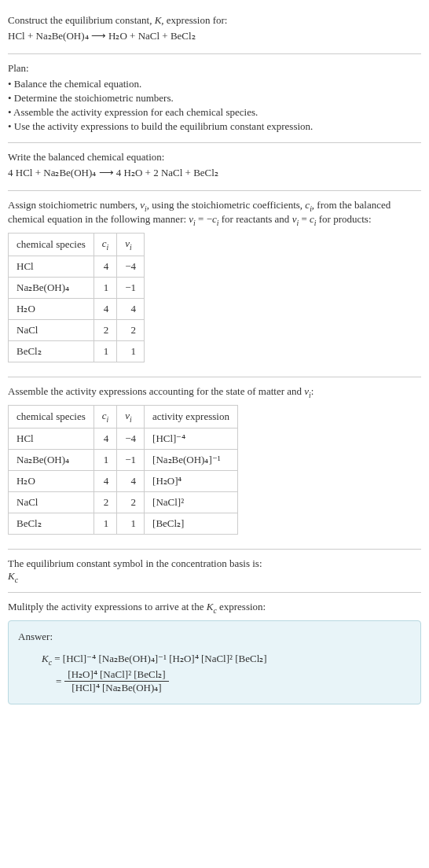  I want to click on frac-denominator: [HCl]⁴ [Na₂Be(OH)₄], so click(116, 688).